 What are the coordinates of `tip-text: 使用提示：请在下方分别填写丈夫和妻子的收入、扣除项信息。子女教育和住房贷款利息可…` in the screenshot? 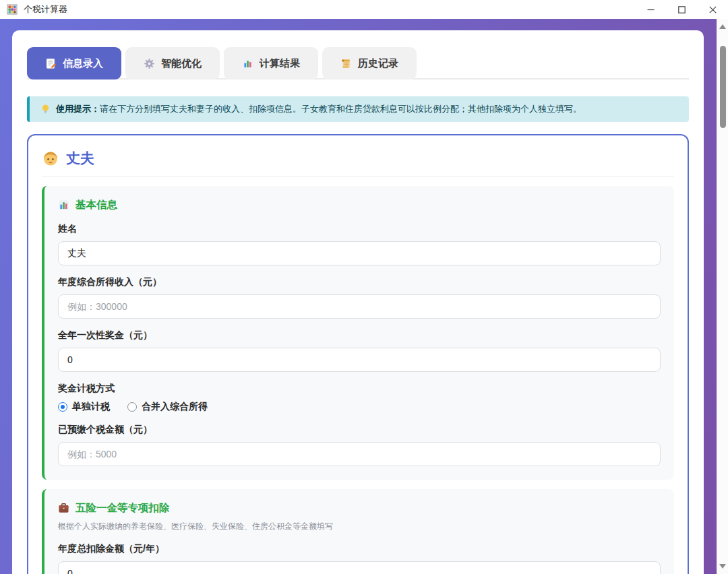 It's located at (319, 109).